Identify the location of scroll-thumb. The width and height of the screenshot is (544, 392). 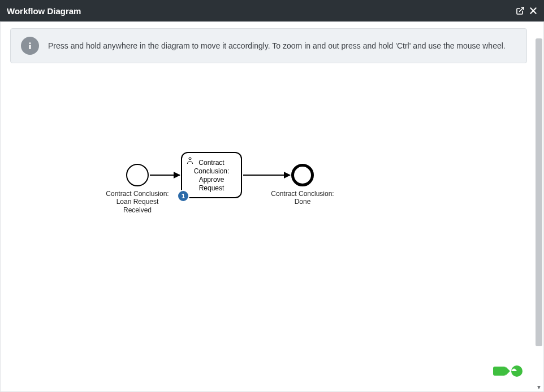
(539, 192).